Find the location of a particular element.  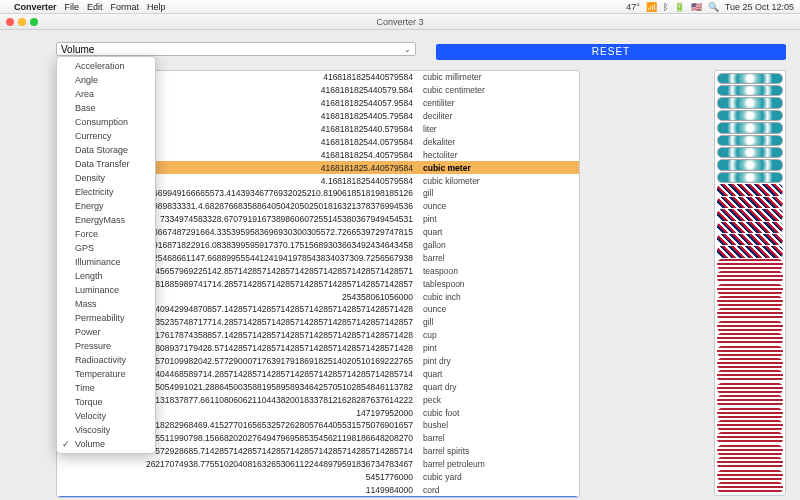

conversion-unit: peck is located at coordinates (429, 400).